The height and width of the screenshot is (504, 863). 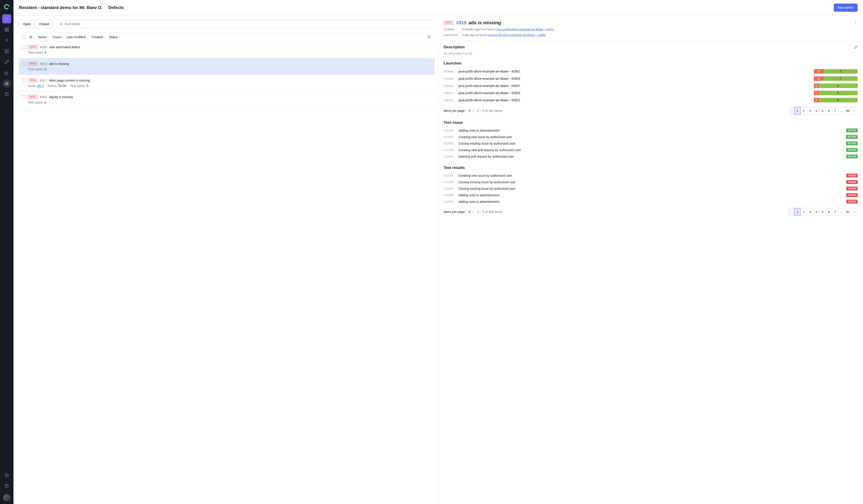 I want to click on testresult-name: Closing existing issue by authorized use…, so click(x=651, y=189).